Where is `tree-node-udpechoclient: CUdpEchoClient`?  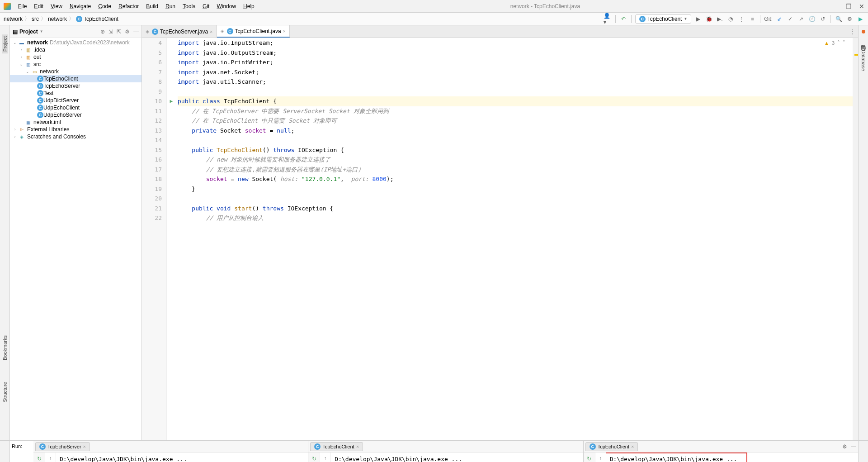 tree-node-udpechoclient: CUdpEchoClient is located at coordinates (76, 108).